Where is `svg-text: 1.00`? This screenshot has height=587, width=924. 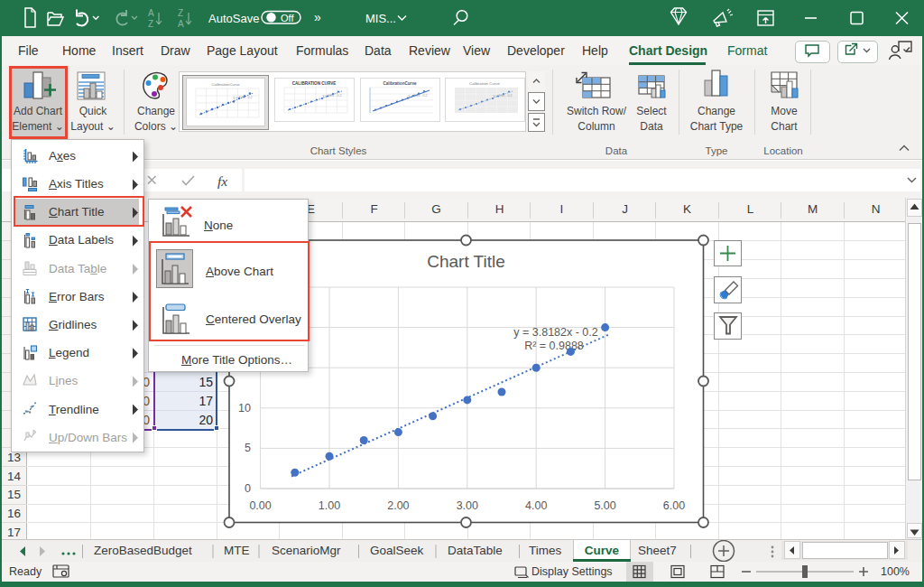 svg-text: 1.00 is located at coordinates (329, 506).